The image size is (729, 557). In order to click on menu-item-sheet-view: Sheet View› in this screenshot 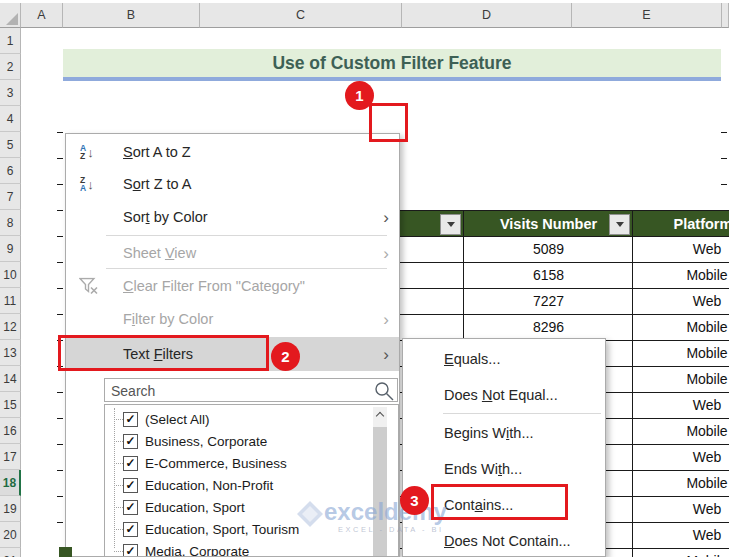, I will do `click(232, 253)`.